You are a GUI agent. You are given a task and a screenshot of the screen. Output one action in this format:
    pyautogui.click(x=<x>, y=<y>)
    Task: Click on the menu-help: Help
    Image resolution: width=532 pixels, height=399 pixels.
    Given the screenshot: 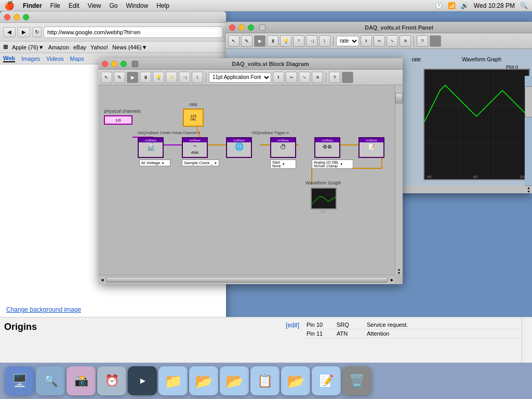 What is the action you would take?
    pyautogui.click(x=163, y=6)
    